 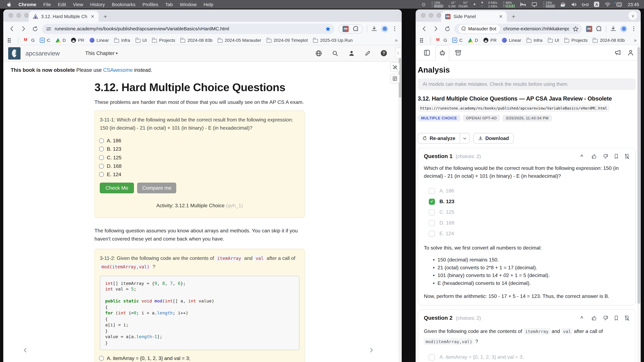 I want to click on bookmark-item: Projects, so click(x=576, y=40).